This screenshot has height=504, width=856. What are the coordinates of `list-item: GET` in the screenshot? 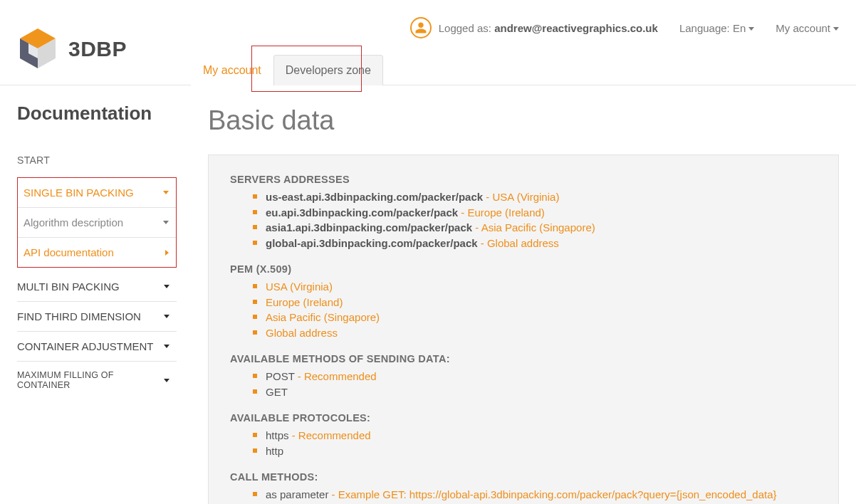 It's located at (541, 392).